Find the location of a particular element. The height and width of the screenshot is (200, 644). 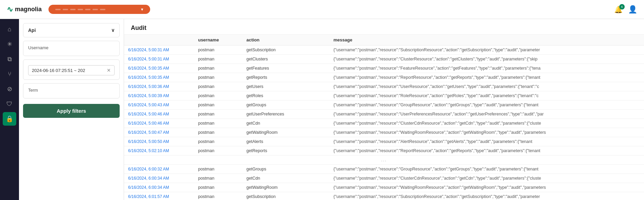

cell-time: 6/16/2024, 5:02:10 AM is located at coordinates (159, 151).